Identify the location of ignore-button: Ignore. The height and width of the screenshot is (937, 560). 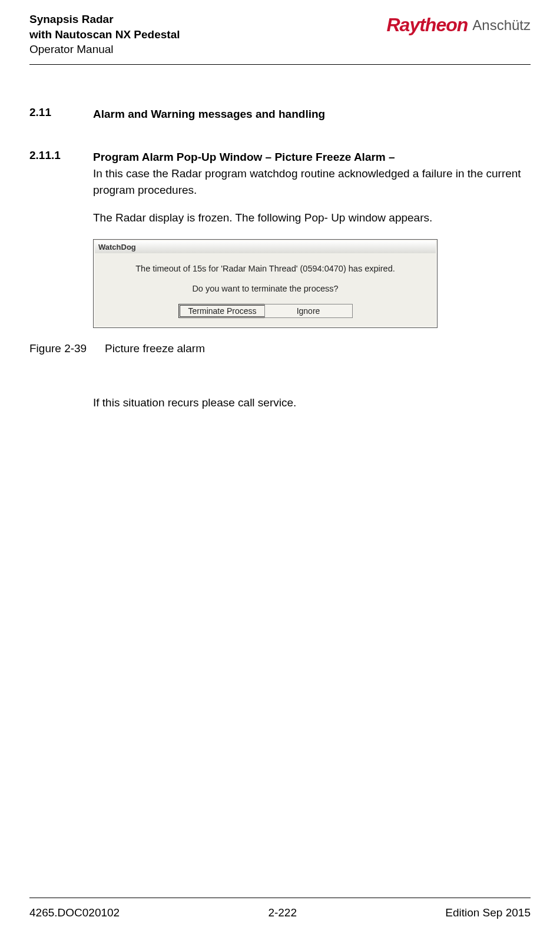
(309, 311).